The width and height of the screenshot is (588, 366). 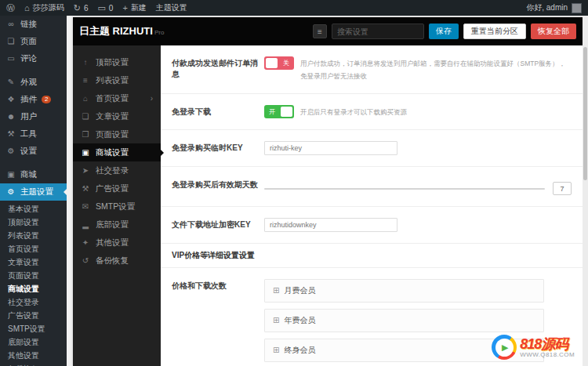 What do you see at coordinates (33, 276) in the screenshot?
I see `submenu-item-page: 页面设置` at bounding box center [33, 276].